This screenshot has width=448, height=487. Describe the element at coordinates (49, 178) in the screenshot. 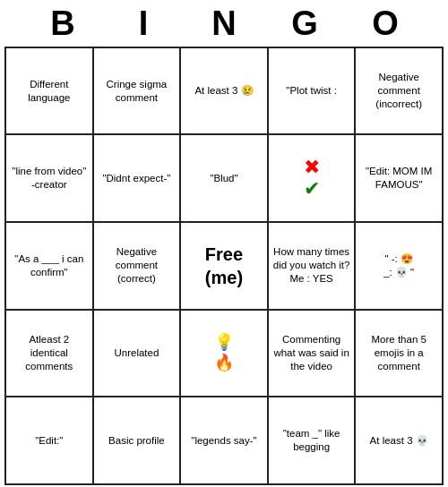

I see `cell-text: "line from video" -creator` at that location.